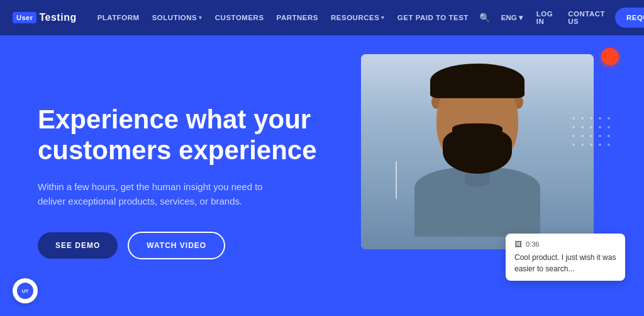 This screenshot has height=316, width=644. Describe the element at coordinates (433, 18) in the screenshot. I see `nav-item-get-paid: GET PAID TO TEST` at that location.